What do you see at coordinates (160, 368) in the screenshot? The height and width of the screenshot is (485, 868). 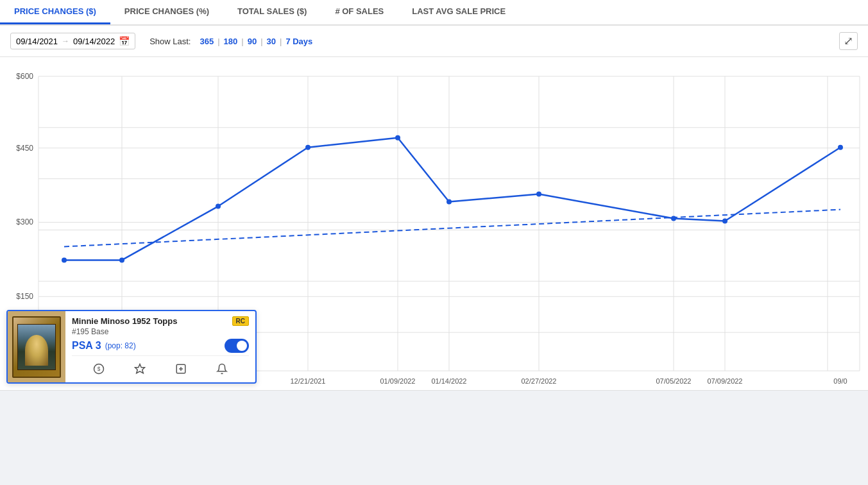 I see `card-actions: $` at bounding box center [160, 368].